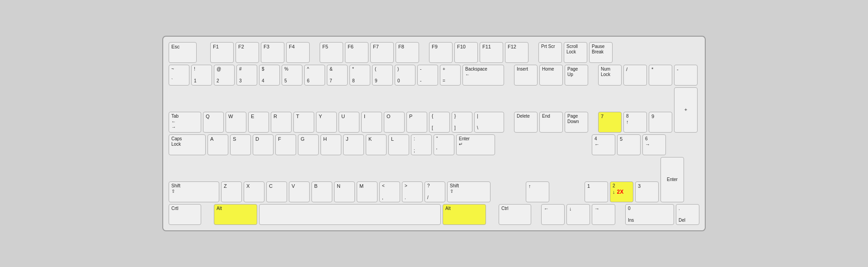 This screenshot has width=868, height=267. Describe the element at coordinates (263, 145) in the screenshot. I see `key-d: D` at that location.